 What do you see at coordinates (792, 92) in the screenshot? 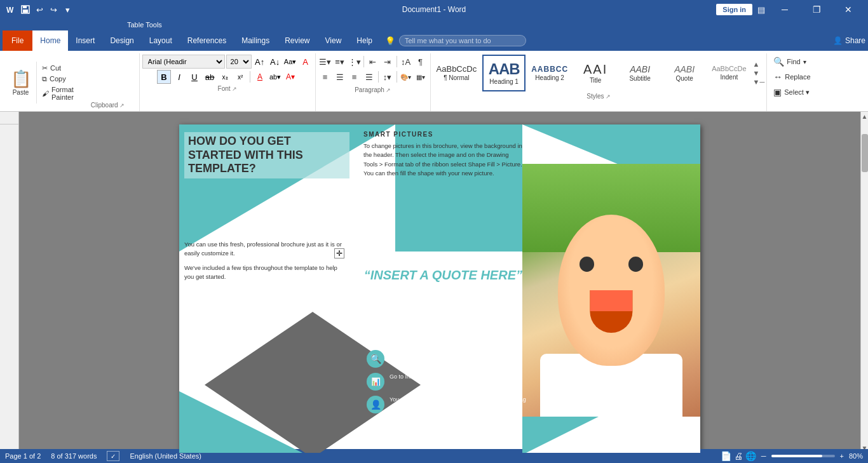
I see `select-button: ▣ Select ▾` at bounding box center [792, 92].